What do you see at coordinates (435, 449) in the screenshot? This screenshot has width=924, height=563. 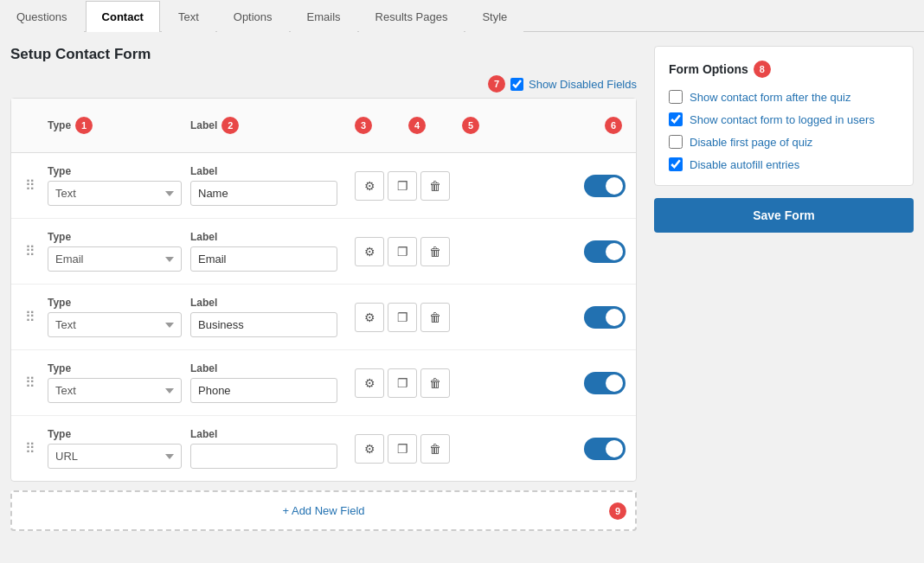 I see `delete-btn-5: 🗑` at bounding box center [435, 449].